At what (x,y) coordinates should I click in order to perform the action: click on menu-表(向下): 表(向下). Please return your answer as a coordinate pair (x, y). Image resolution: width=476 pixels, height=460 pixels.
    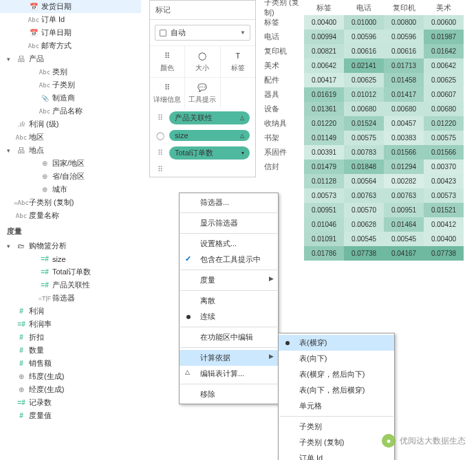
    Looking at the image, I should click on (336, 359).